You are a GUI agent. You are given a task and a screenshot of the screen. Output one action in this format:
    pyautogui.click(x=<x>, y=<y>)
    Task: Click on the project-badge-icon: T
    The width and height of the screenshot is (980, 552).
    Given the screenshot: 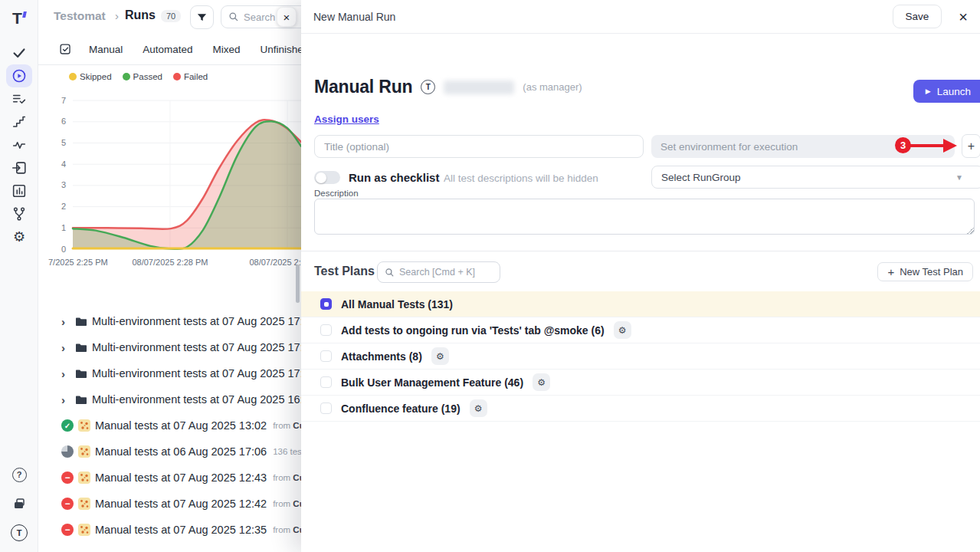 What is the action you would take?
    pyautogui.click(x=428, y=87)
    